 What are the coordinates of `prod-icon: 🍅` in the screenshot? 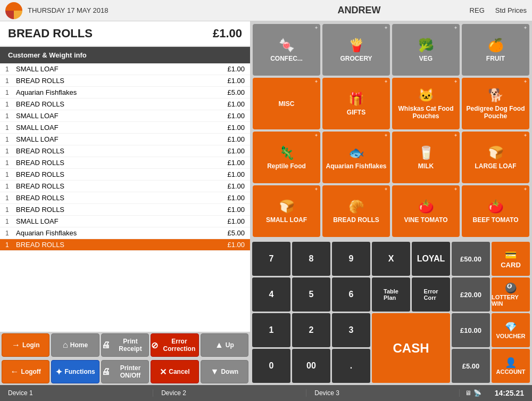 It's located at (496, 207).